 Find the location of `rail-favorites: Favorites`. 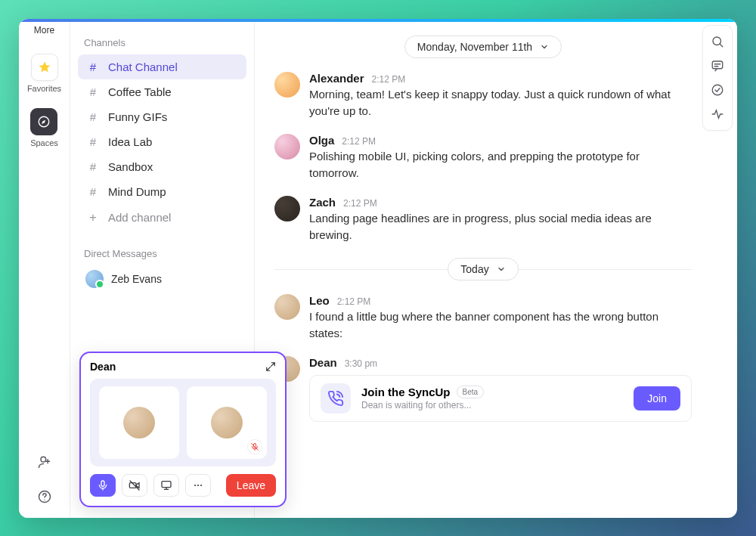

rail-favorites: Favorites is located at coordinates (44, 73).